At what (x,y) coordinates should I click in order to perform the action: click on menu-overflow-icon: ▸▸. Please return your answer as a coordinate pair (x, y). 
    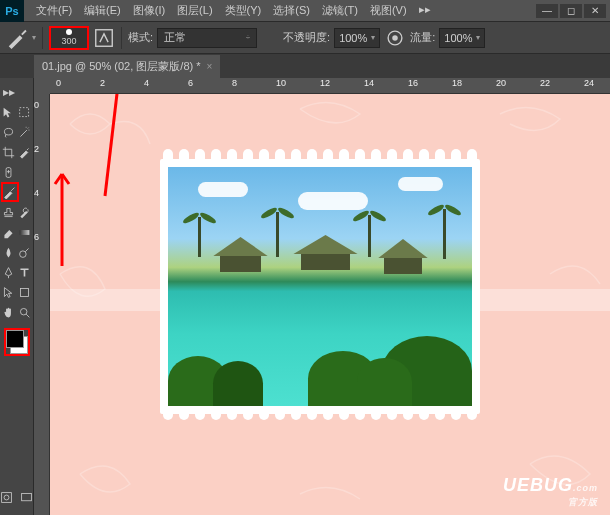
    Looking at the image, I should click on (425, 10).